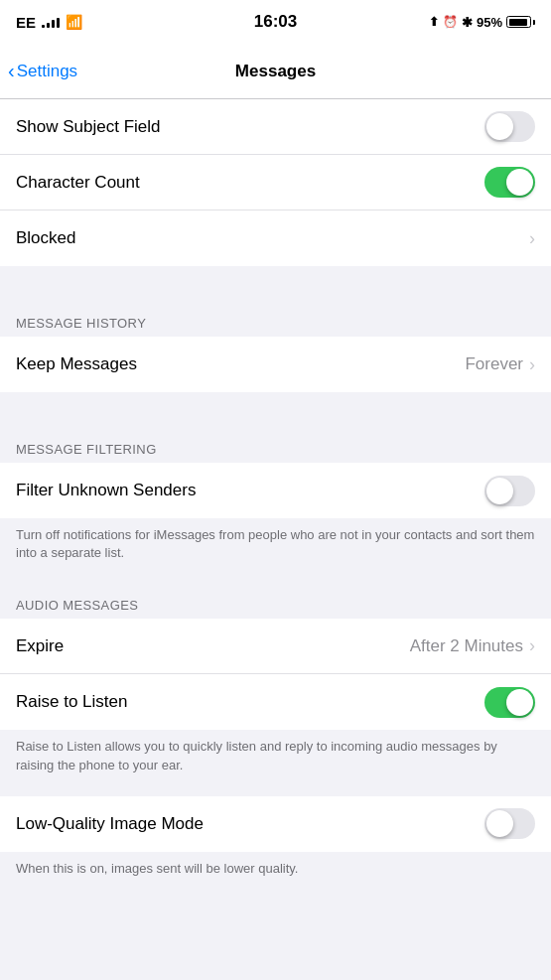 Image resolution: width=551 pixels, height=980 pixels. Describe the element at coordinates (50, 22) in the screenshot. I see `status-bar-left: EE 📶` at that location.